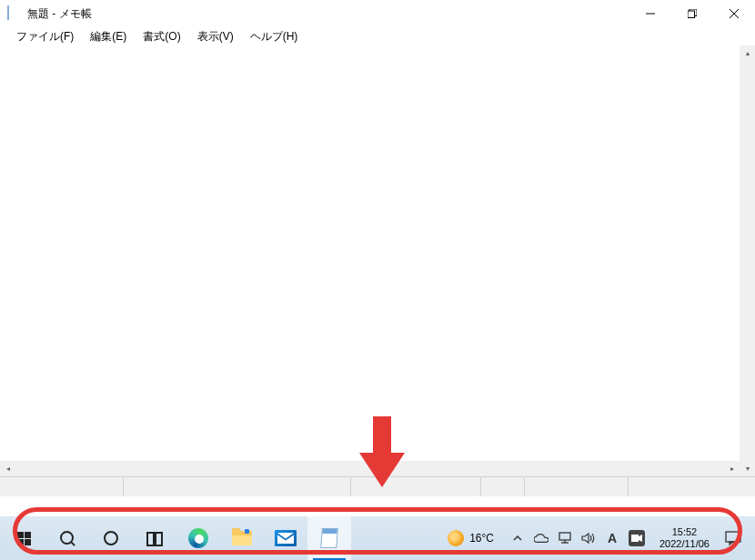 This screenshot has height=560, width=755. What do you see at coordinates (748, 53) in the screenshot?
I see `scroll-up-arrow-icon: ▴` at bounding box center [748, 53].